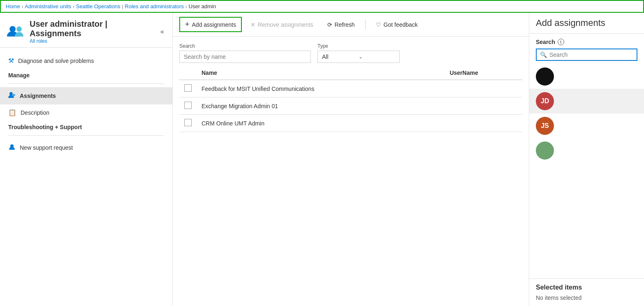 This screenshot has width=644, height=306. What do you see at coordinates (35, 113) in the screenshot?
I see `nav-description-label: Description` at bounding box center [35, 113].